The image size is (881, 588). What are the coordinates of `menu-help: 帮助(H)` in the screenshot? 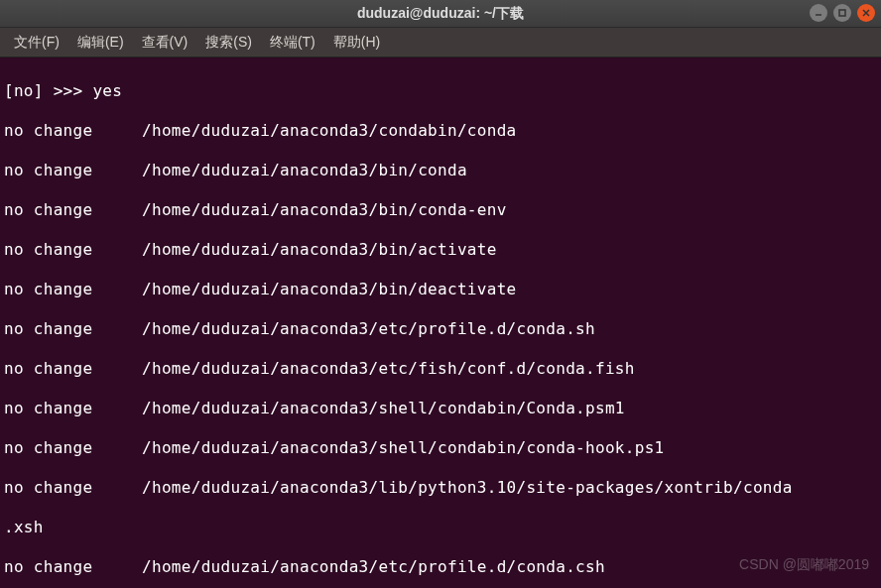 It's located at (357, 43).